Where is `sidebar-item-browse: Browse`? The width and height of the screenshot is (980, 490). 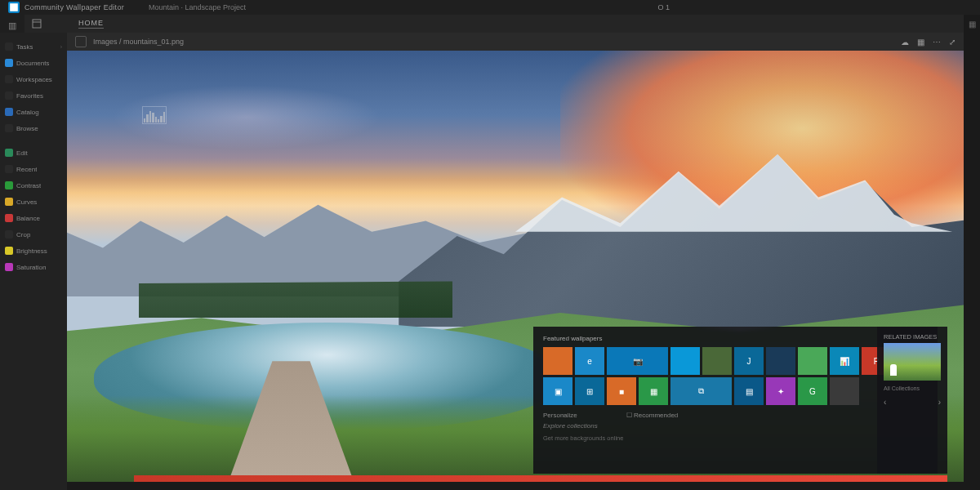
sidebar-item-browse: Browse is located at coordinates (33, 128).